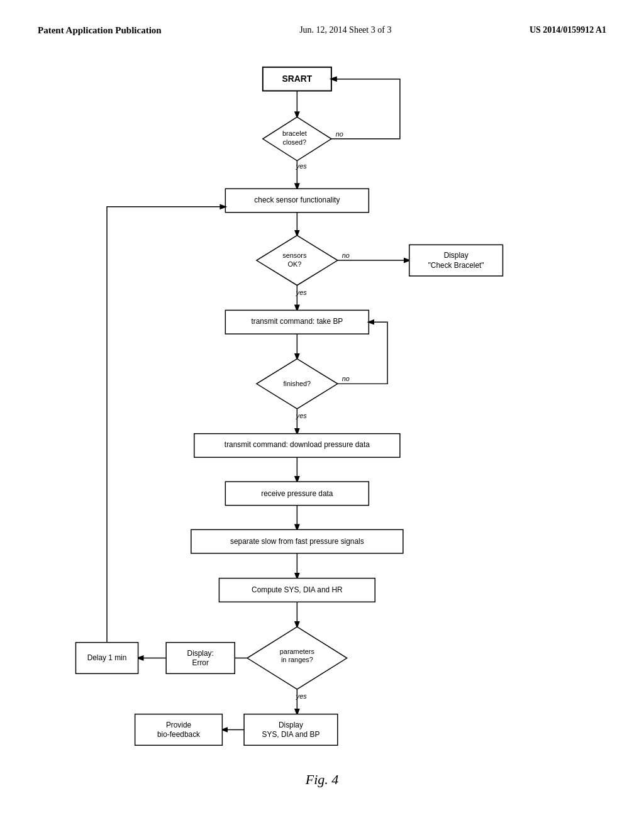  Describe the element at coordinates (294, 264) in the screenshot. I see `svg-text: OK?` at that location.